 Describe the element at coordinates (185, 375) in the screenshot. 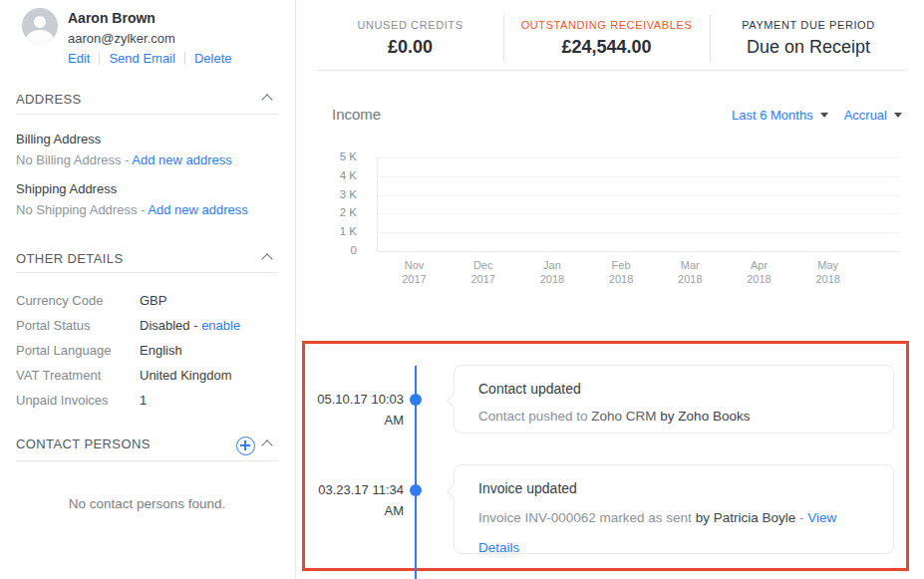

I see `vat-treatment-value: United Kingdom` at that location.